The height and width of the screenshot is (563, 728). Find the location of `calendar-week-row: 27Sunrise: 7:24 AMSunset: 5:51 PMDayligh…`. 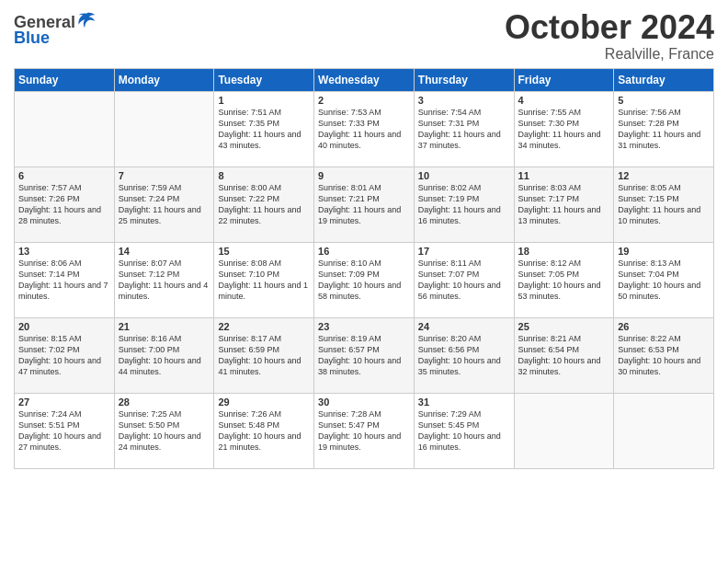

calendar-week-row: 27Sunrise: 7:24 AMSunset: 5:51 PMDayligh… is located at coordinates (364, 431).